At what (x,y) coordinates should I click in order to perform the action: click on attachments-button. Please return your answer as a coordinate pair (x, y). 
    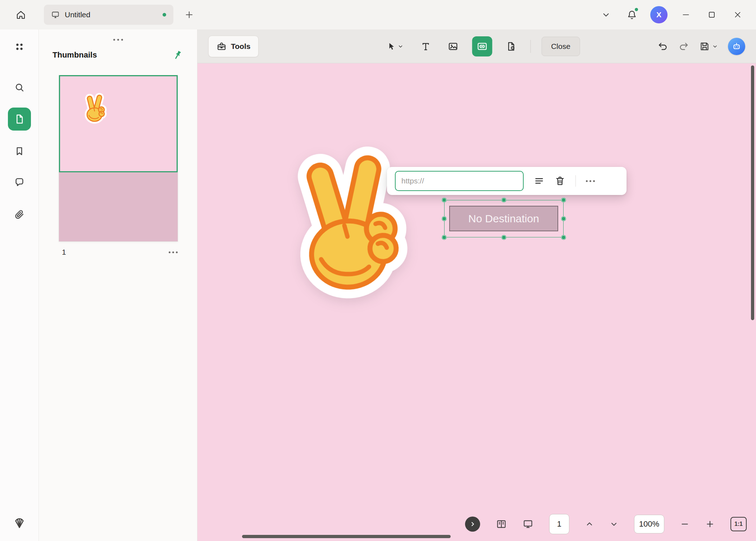
    Looking at the image, I should click on (19, 214).